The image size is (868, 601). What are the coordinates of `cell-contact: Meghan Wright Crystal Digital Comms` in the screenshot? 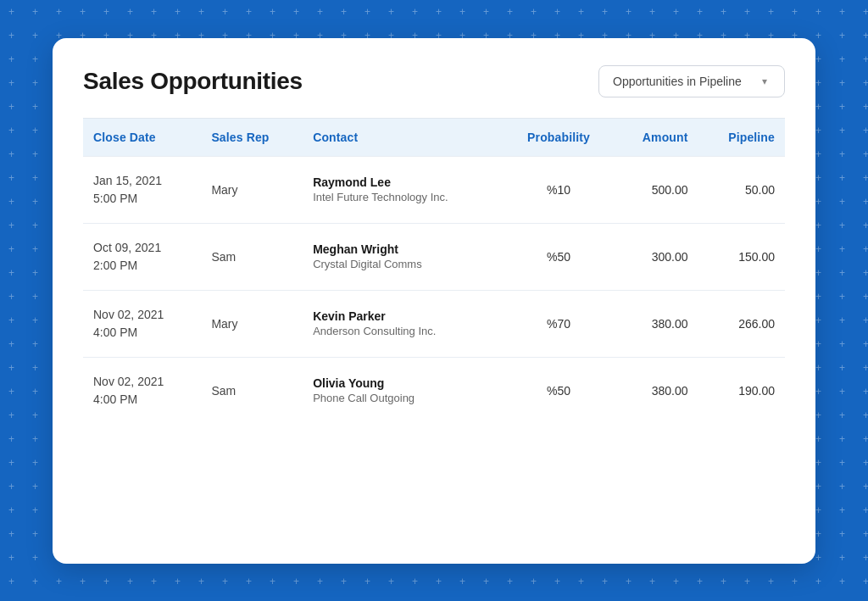 It's located at (403, 256).